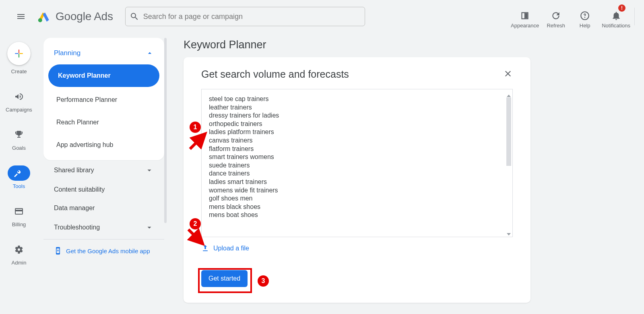 The width and height of the screenshot is (644, 314). Describe the element at coordinates (19, 139) in the screenshot. I see `nav-goals: Goals` at that location.